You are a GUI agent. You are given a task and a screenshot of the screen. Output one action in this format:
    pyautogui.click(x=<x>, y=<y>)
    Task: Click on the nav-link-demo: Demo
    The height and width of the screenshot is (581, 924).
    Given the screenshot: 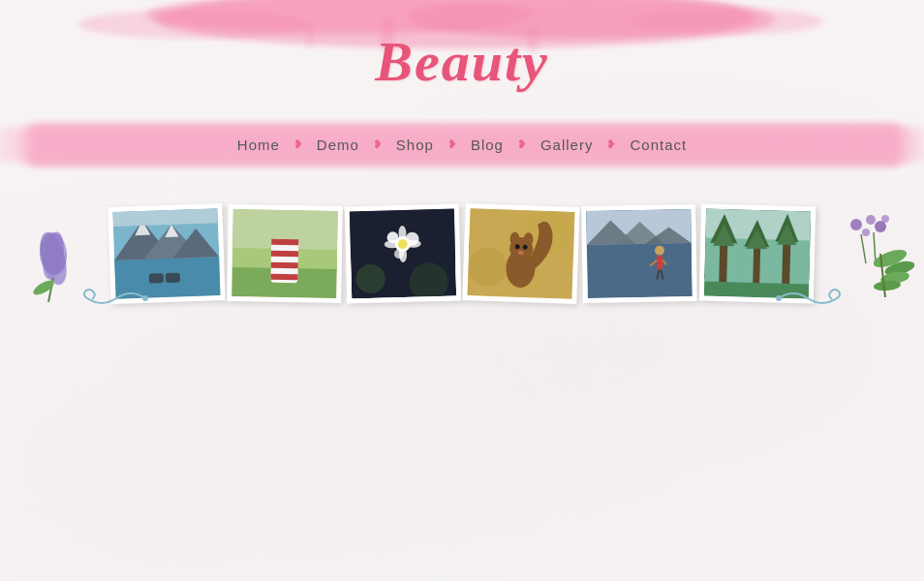 What is the action you would take?
    pyautogui.click(x=338, y=145)
    